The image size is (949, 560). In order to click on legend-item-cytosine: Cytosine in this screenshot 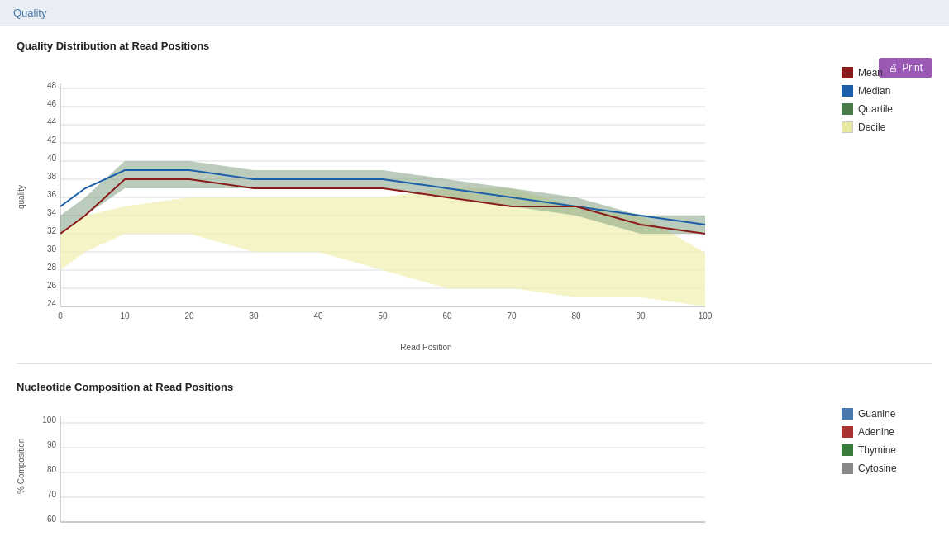, I will do `click(887, 468)`.